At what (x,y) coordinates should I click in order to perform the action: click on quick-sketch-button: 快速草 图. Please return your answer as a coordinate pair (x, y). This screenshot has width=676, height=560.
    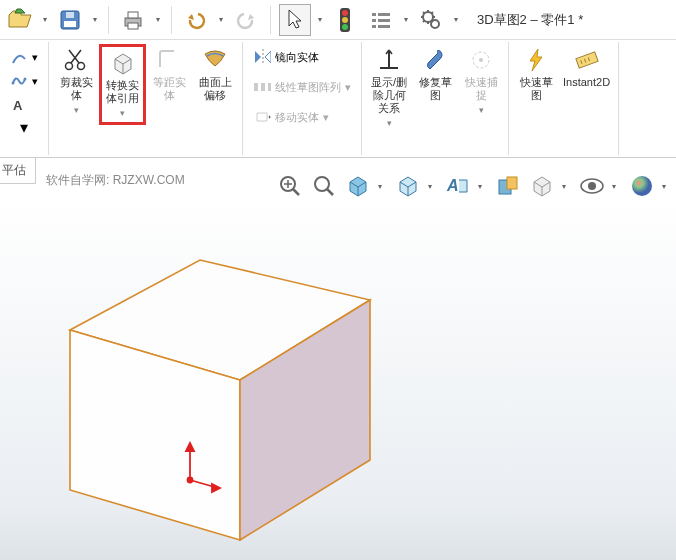
    Looking at the image, I should click on (536, 74).